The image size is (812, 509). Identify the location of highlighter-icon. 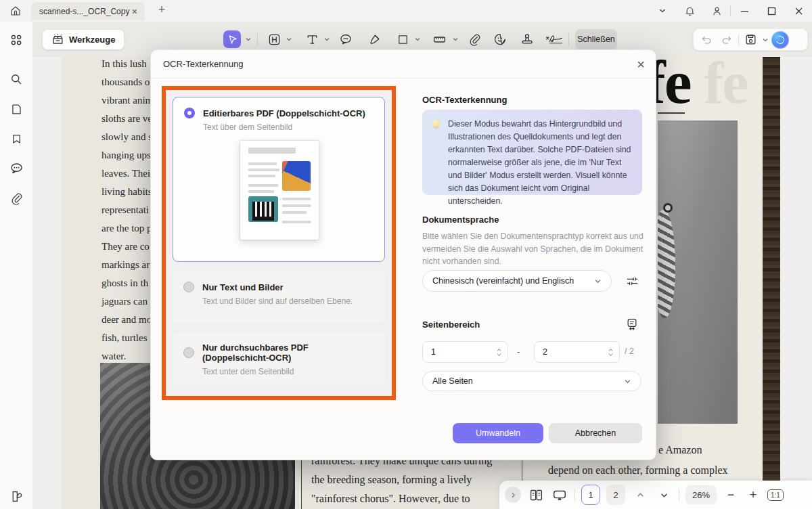
(375, 39).